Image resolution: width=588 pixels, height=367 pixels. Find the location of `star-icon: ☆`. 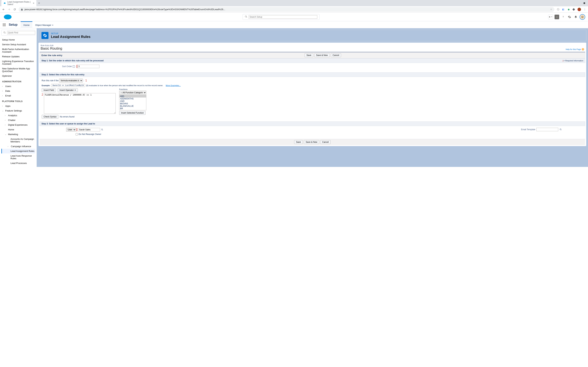

star-icon: ☆ is located at coordinates (551, 9).